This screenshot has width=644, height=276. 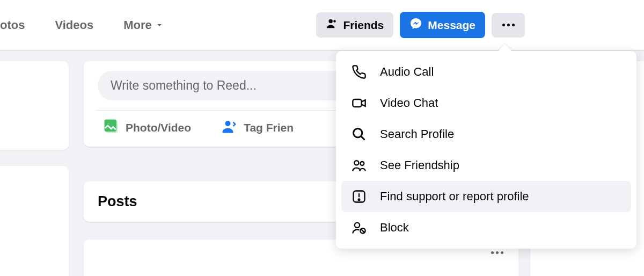 I want to click on dropdown-report-profile-label: Find support or report profile, so click(x=455, y=197).